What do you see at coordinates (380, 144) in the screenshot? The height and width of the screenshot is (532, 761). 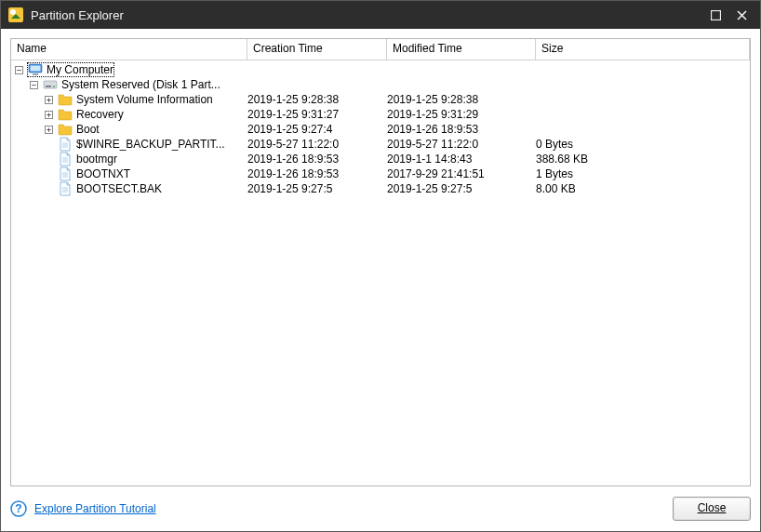 I see `tree-item: $WINRE_BACKUP_PARTIT...2019-5-27 11:22:0…` at bounding box center [380, 144].